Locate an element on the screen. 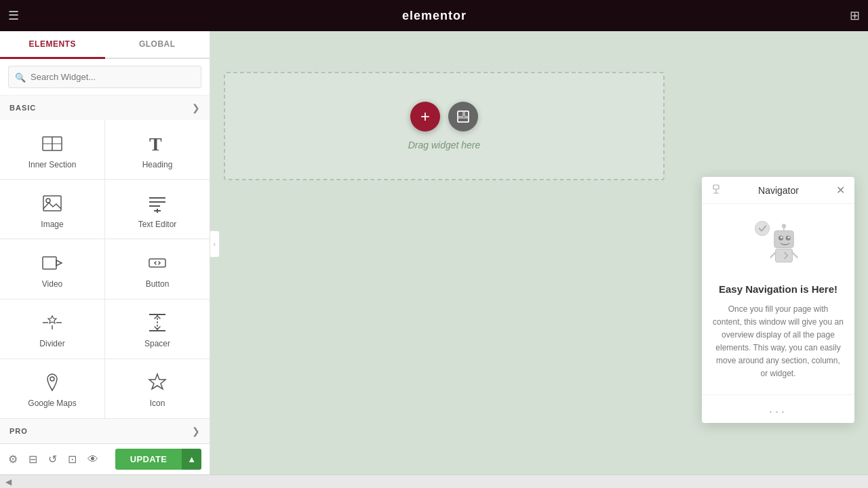 The image size is (868, 488). basic-section-header: BASIC ❯ is located at coordinates (104, 108).